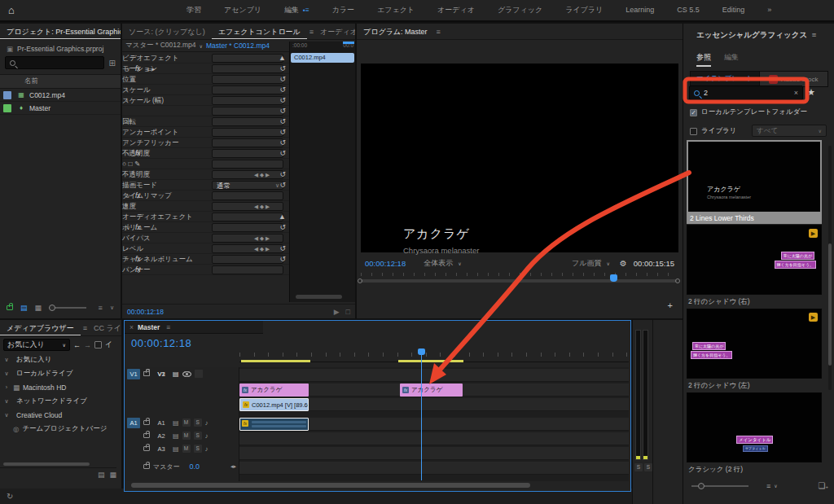  What do you see at coordinates (643, 412) in the screenshot?
I see `audio-meters: S S` at bounding box center [643, 412].